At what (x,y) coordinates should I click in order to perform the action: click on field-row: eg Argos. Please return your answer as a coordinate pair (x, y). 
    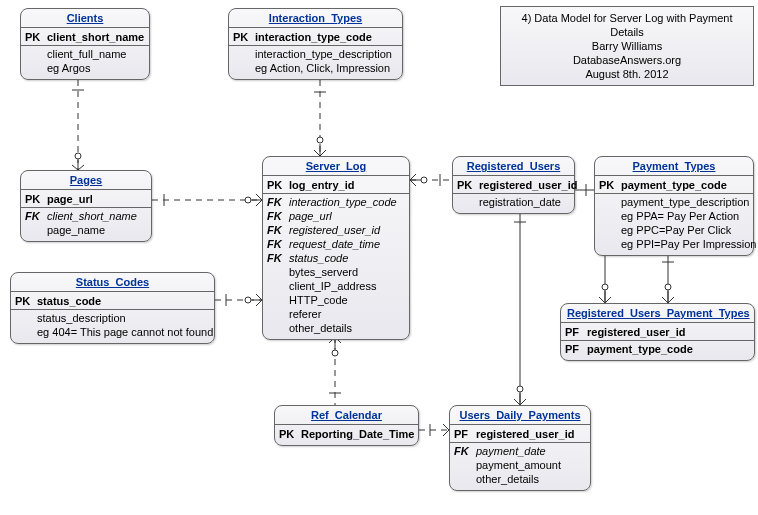
    Looking at the image, I should click on (85, 68).